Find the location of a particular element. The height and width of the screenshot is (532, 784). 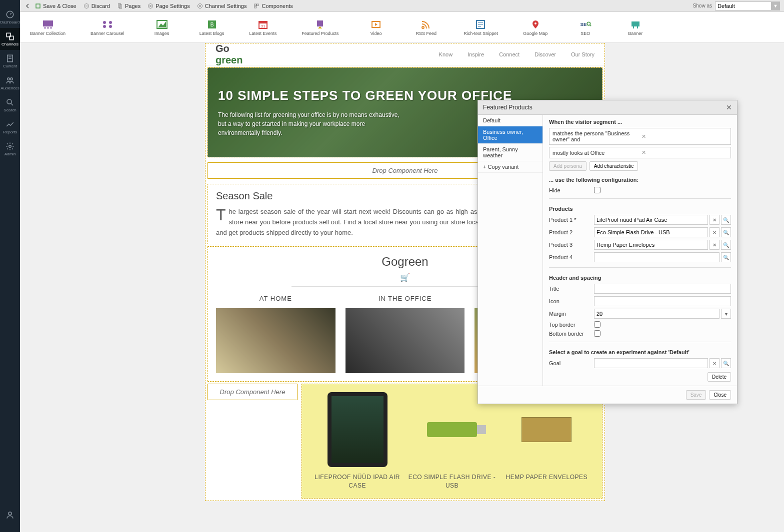

save-close-button: Save & Close is located at coordinates (56, 6).